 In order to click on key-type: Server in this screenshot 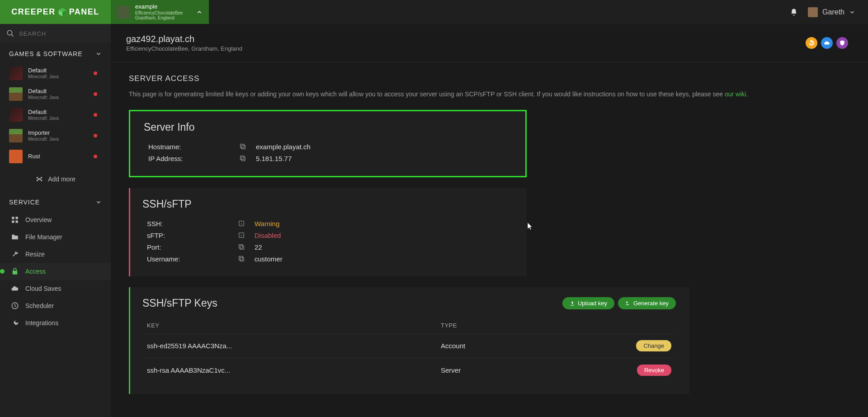, I will do `click(529, 370)`.